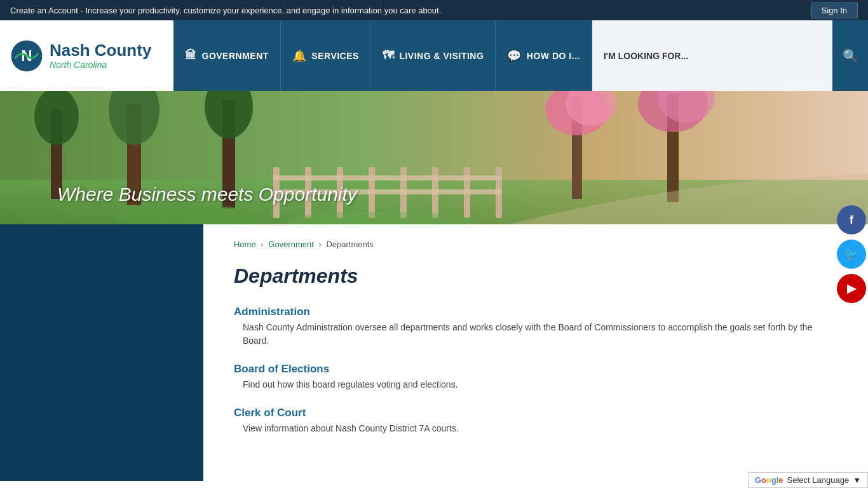  What do you see at coordinates (245, 244) in the screenshot?
I see `breadcrumb-home: Home` at bounding box center [245, 244].